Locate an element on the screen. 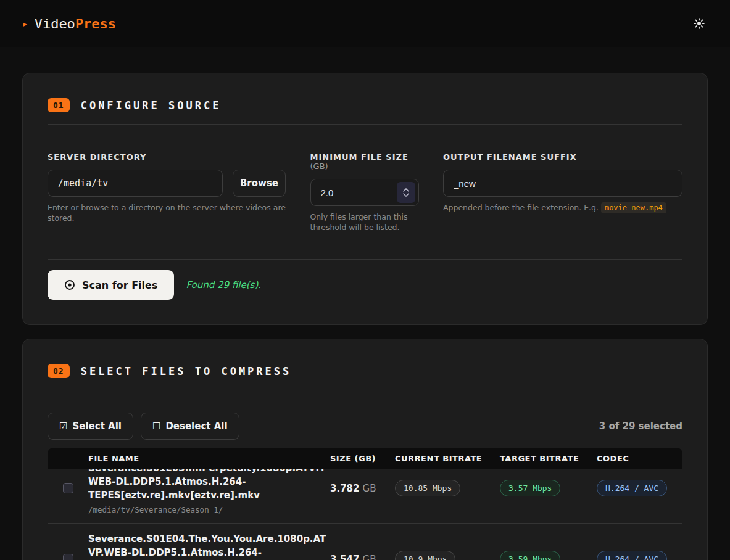 This screenshot has width=730, height=560. table-row: Severance.S01E03.In.Perpetuity.1080p.ATV… is located at coordinates (365, 496).